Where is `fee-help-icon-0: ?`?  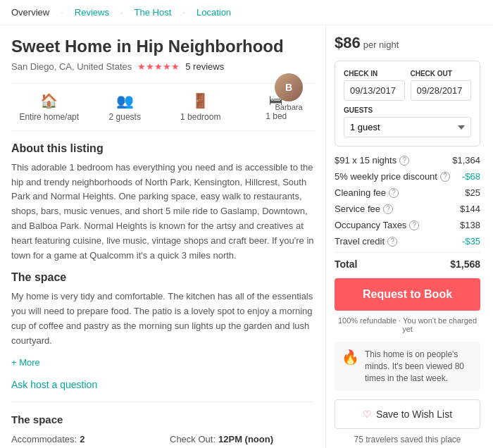
fee-help-icon-0: ? is located at coordinates (404, 161).